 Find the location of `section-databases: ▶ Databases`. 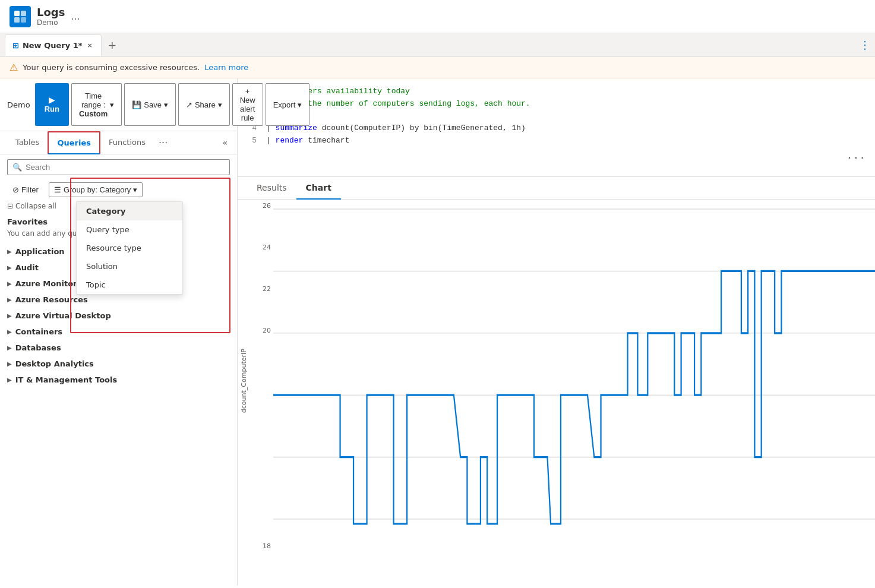

section-databases: ▶ Databases is located at coordinates (119, 348).